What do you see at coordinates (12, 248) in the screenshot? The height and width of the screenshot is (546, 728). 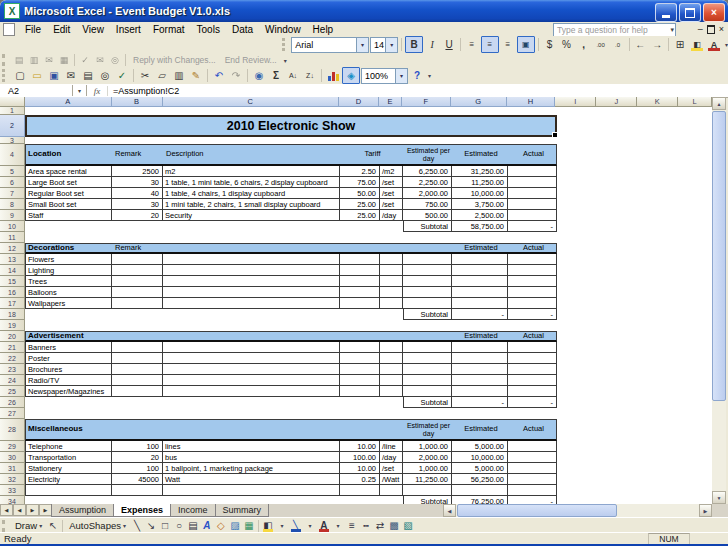 I see `row-header-12: 12` at bounding box center [12, 248].